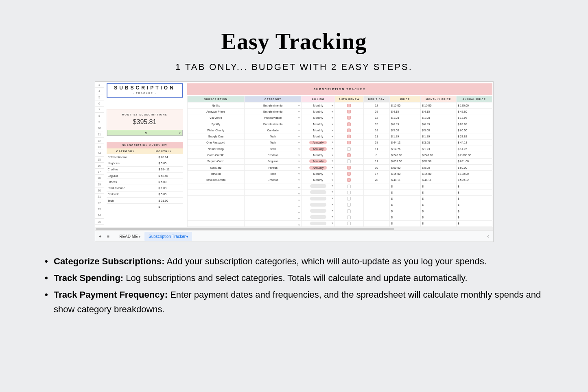 The image size is (588, 392). I want to click on row-number: 23, so click(99, 209).